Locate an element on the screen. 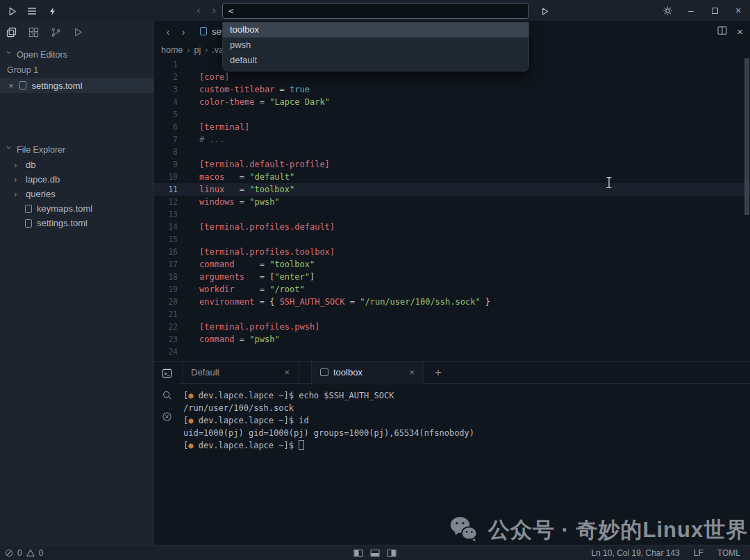 This screenshot has height=560, width=750. terminal-output: [● dev.lapce.lapce ~]$ echo $SSH_AUTH_SO… is located at coordinates (465, 418).